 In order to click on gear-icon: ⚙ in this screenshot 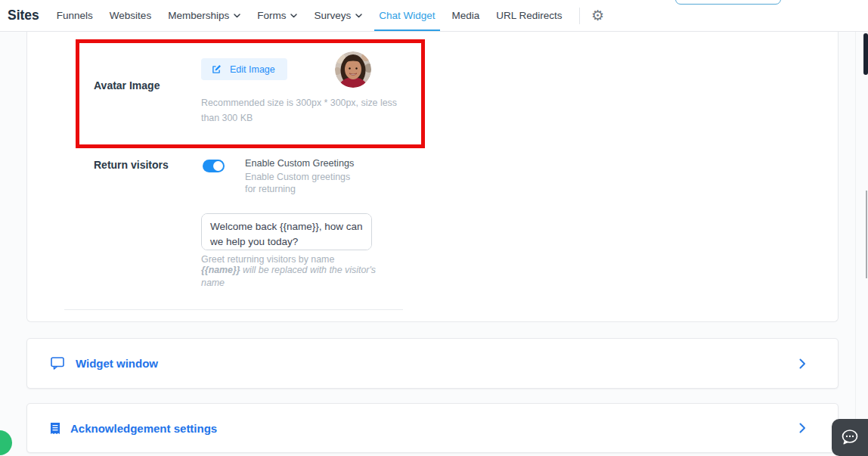, I will do `click(597, 15)`.